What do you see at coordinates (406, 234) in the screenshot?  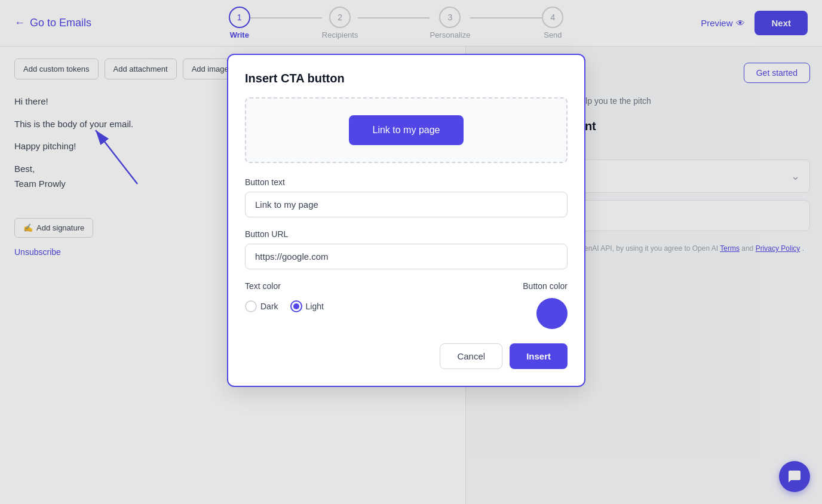 I see `button-url-label: Button URL` at bounding box center [406, 234].